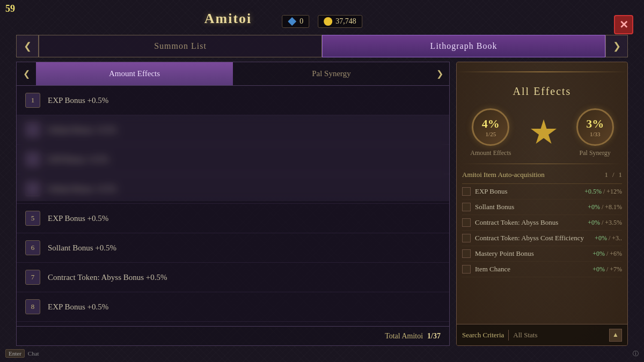 The image size is (644, 362). What do you see at coordinates (613, 175) in the screenshot?
I see `auto-acquisition-values: 1 / 1` at bounding box center [613, 175].